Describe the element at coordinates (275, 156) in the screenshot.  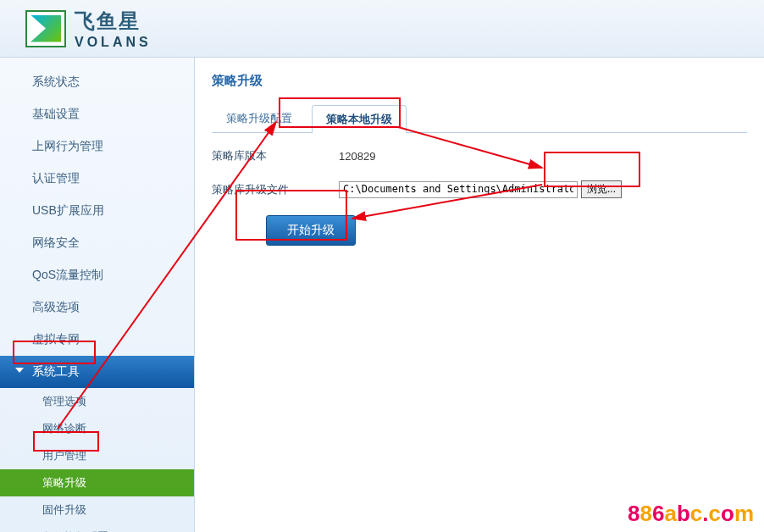
I see `label-version: 策略库版本` at that location.